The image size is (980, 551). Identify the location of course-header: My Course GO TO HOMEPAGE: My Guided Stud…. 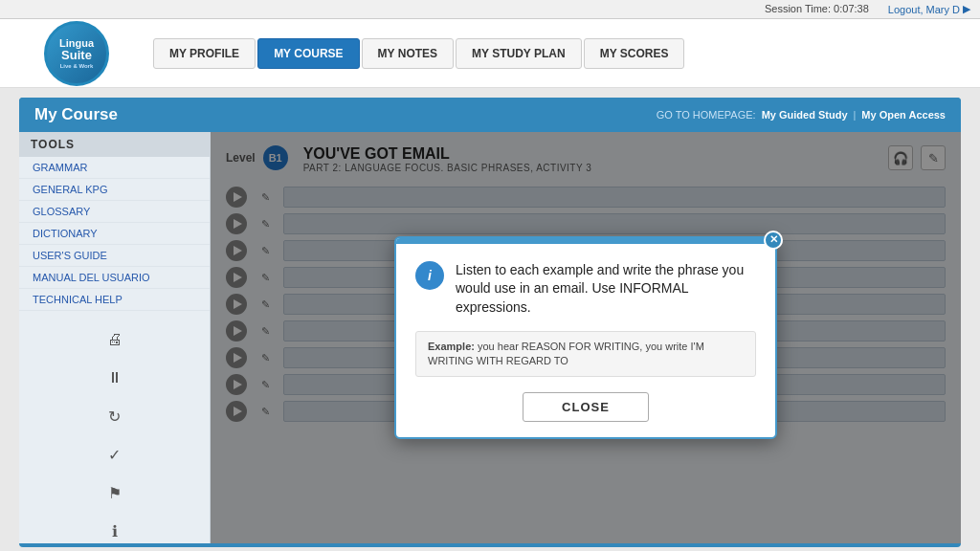
(490, 115).